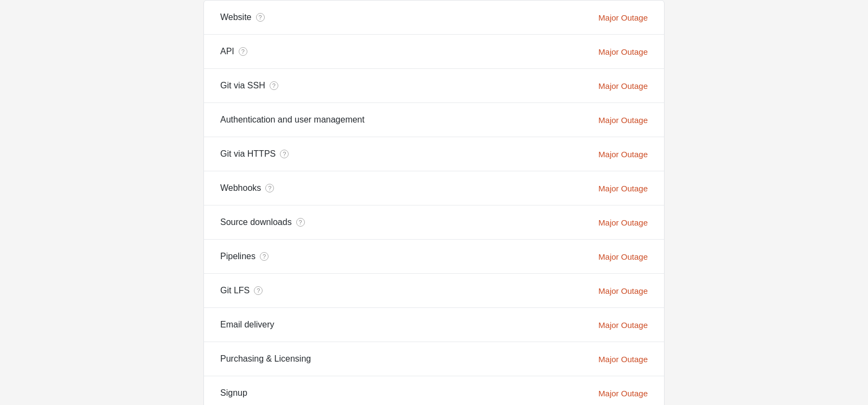 Image resolution: width=868 pixels, height=405 pixels. I want to click on status-row: Email deliveryMajor Outage, so click(434, 325).